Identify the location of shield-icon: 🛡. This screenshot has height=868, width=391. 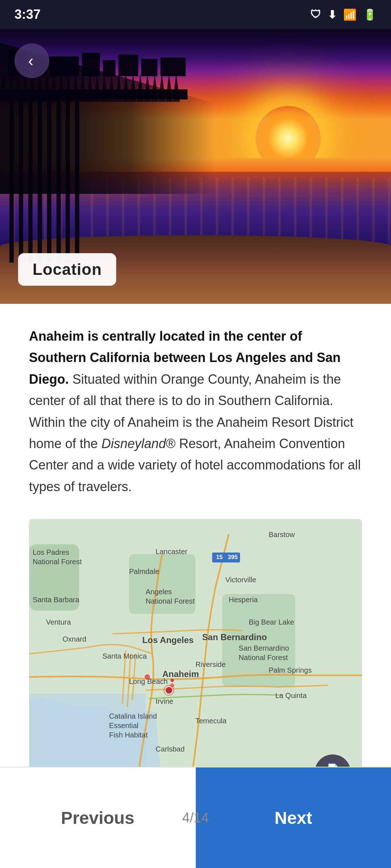
(316, 14).